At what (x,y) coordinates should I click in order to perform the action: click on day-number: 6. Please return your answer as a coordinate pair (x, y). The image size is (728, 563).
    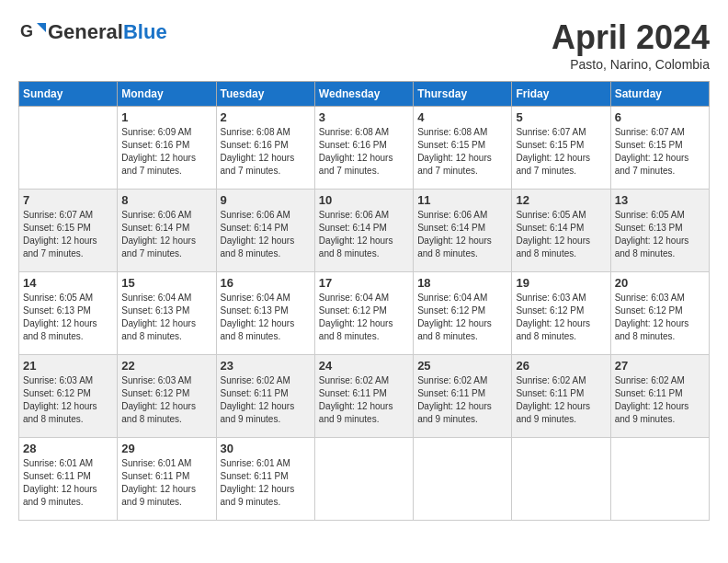
    Looking at the image, I should click on (660, 118).